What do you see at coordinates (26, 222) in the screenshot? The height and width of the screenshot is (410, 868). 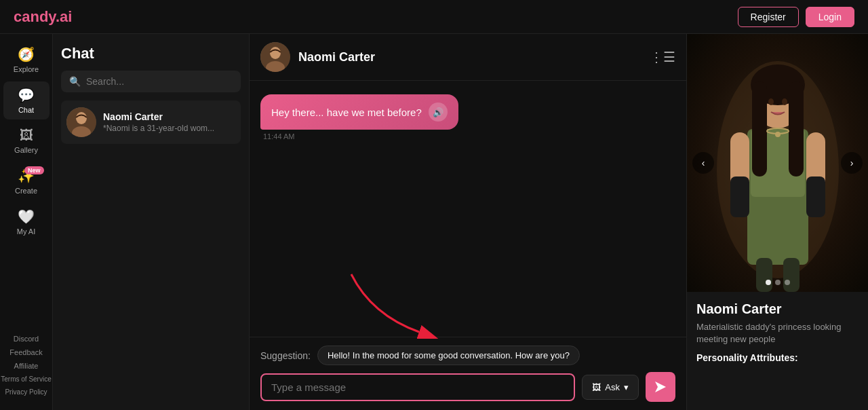 I see `sidebar: 🧭 Explore 💬 Chat 🖼 Gallery New ✨ Create …` at bounding box center [26, 222].